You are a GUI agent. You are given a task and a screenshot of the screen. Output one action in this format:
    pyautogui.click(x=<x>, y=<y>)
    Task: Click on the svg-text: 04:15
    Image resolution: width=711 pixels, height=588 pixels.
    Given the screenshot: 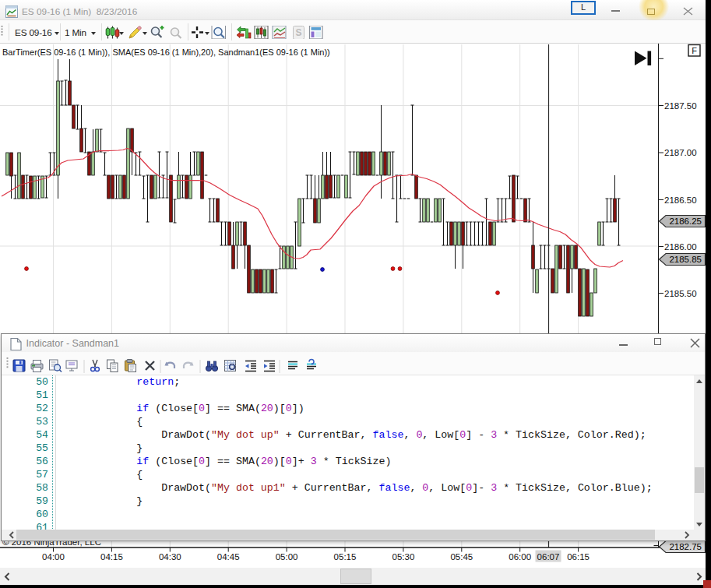 What is the action you would take?
    pyautogui.click(x=112, y=557)
    